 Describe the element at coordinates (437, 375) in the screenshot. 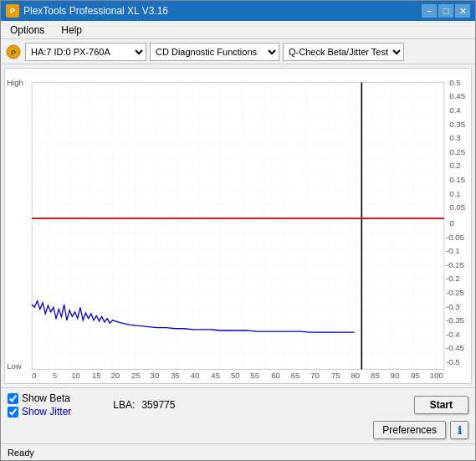

I see `svg-text: 100` at that location.